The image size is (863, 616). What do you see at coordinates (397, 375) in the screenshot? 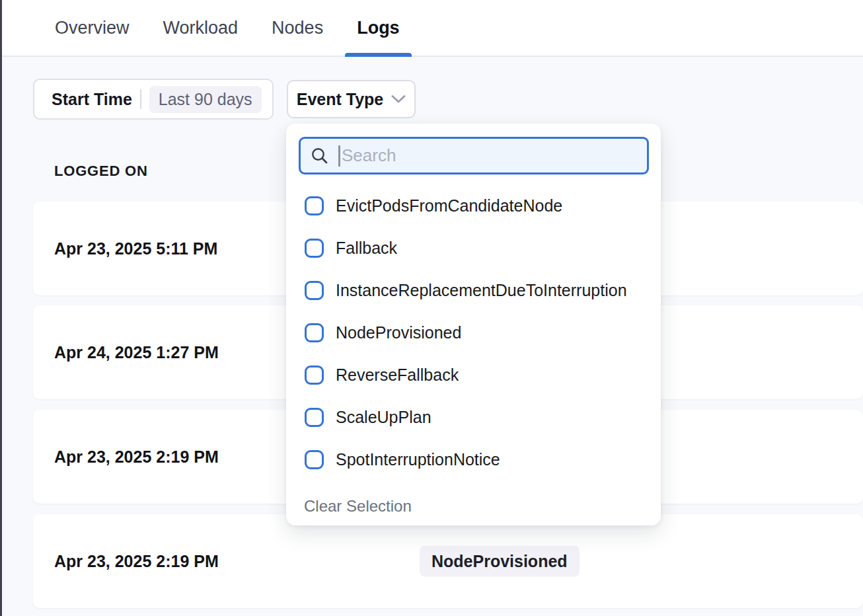
I see `option-label: ReverseFallback` at bounding box center [397, 375].